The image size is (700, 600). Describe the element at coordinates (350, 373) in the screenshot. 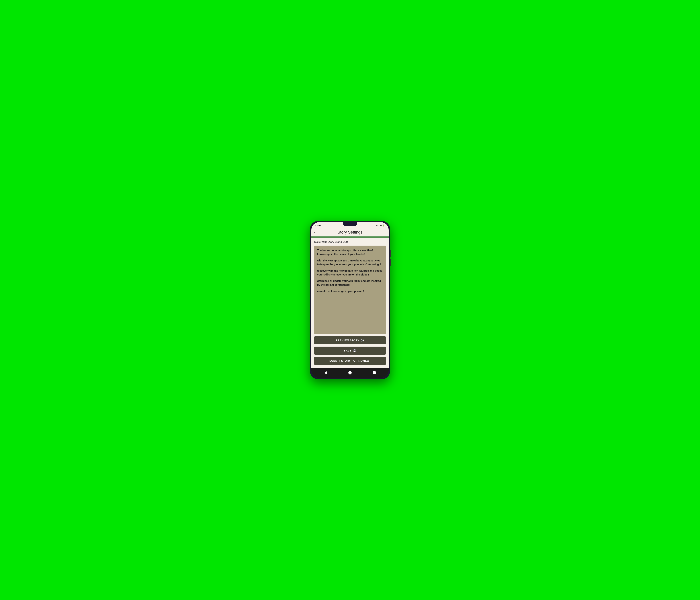

I see `navigation-bar` at that location.